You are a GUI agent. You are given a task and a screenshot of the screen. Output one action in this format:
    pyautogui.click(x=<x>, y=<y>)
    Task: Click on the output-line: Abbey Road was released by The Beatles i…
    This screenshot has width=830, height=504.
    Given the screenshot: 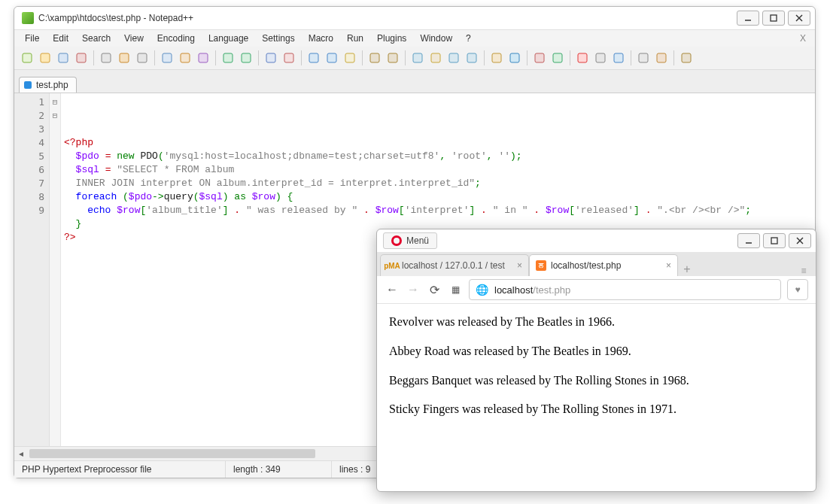 What is the action you would take?
    pyautogui.click(x=596, y=352)
    